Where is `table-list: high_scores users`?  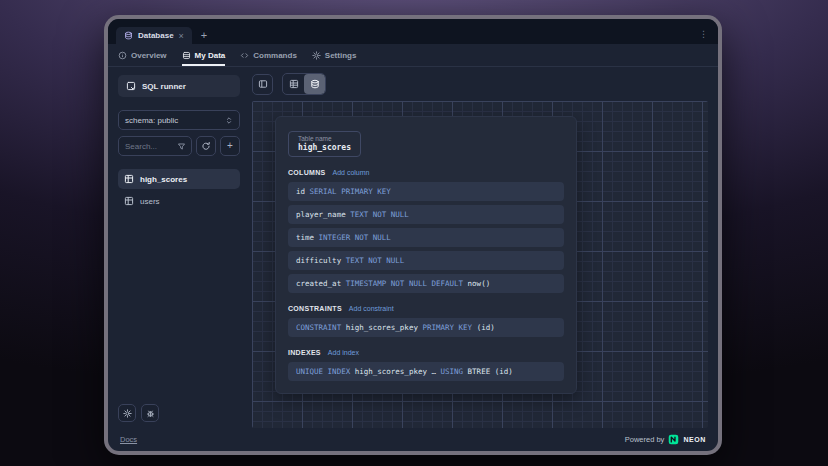
table-list: high_scores users is located at coordinates (179, 190).